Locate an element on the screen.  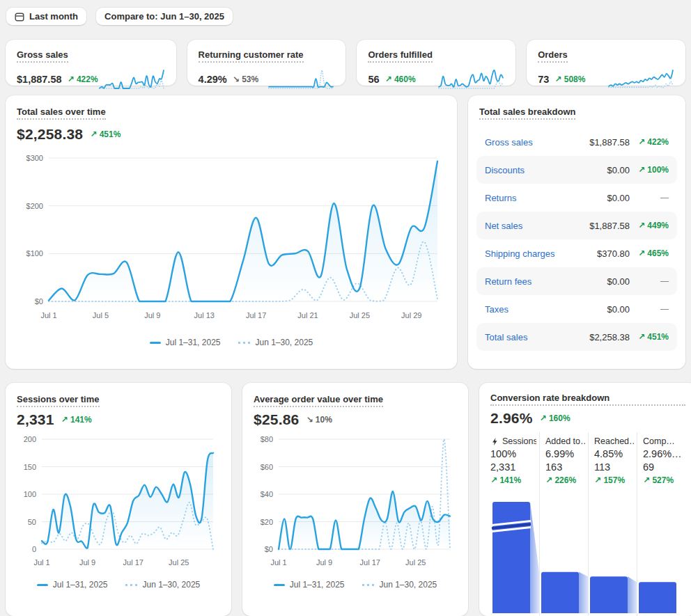
funnel-stage-delta: ↗ 527% is located at coordinates (663, 480).